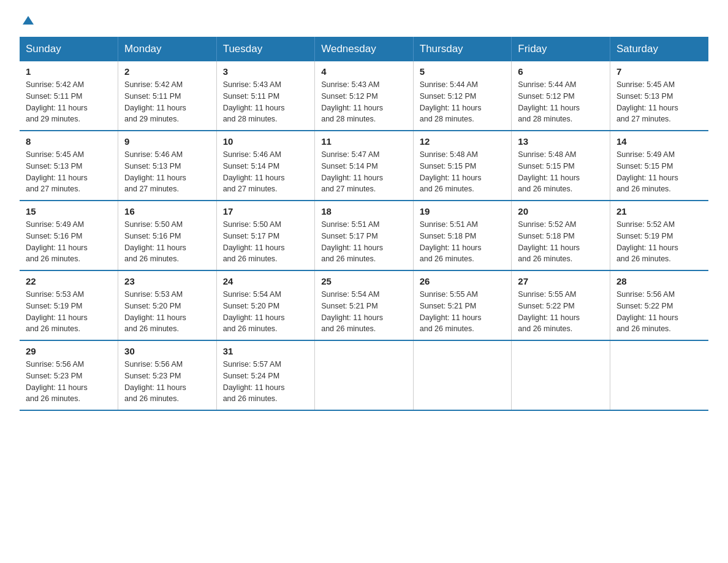 The width and height of the screenshot is (728, 563). I want to click on calendar-header-monday: Monday, so click(168, 49).